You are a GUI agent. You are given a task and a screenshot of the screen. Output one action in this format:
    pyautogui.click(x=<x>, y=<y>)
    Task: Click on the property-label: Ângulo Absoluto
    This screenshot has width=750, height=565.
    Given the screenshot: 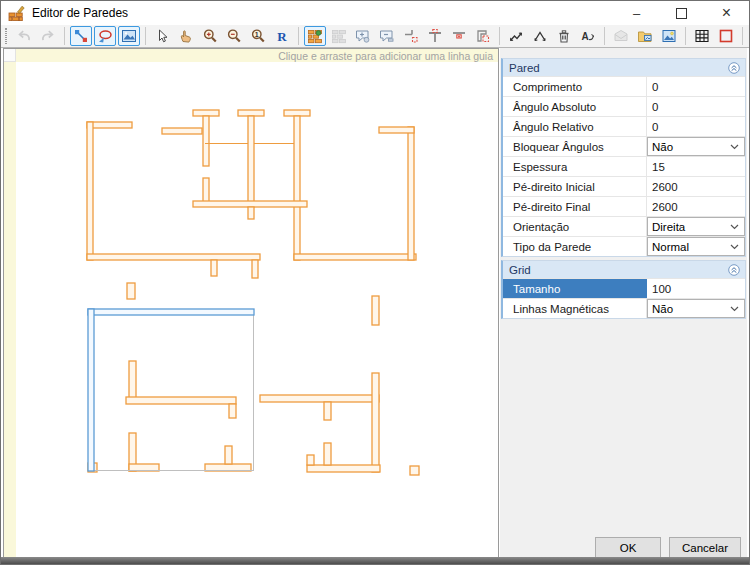 What is the action you would take?
    pyautogui.click(x=575, y=106)
    